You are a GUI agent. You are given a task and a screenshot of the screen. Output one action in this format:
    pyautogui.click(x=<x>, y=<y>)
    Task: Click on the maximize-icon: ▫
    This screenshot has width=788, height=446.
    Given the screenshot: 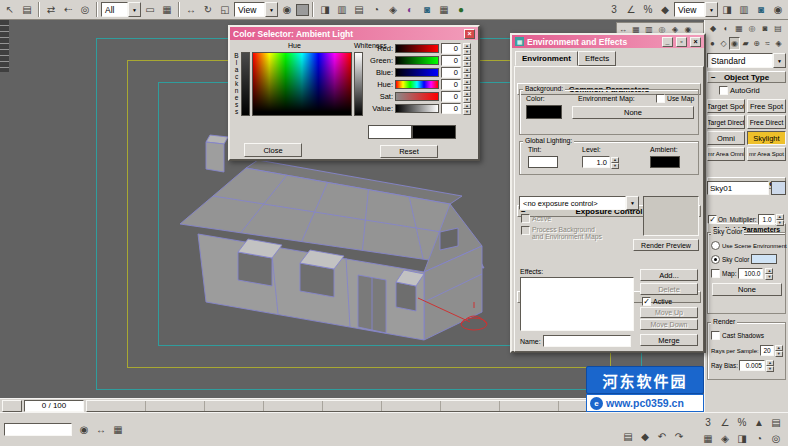 What is the action you would take?
    pyautogui.click(x=682, y=42)
    